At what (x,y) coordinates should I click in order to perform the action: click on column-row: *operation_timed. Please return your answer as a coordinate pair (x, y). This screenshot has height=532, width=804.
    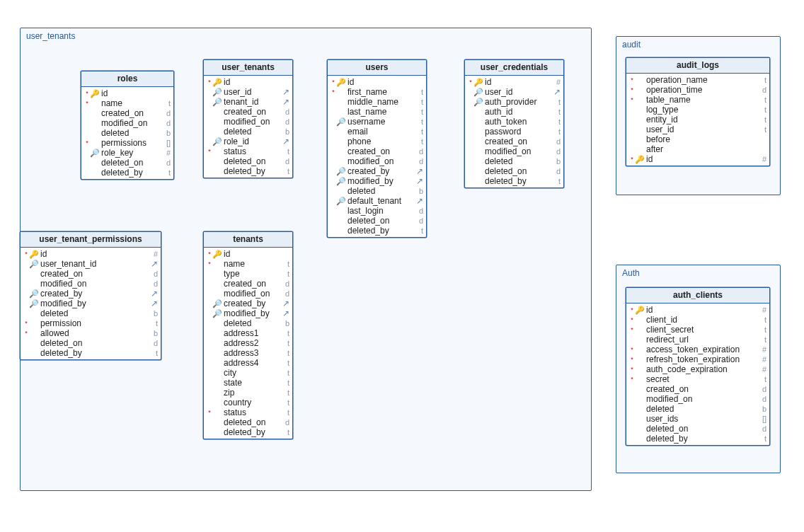
    Looking at the image, I should click on (698, 90).